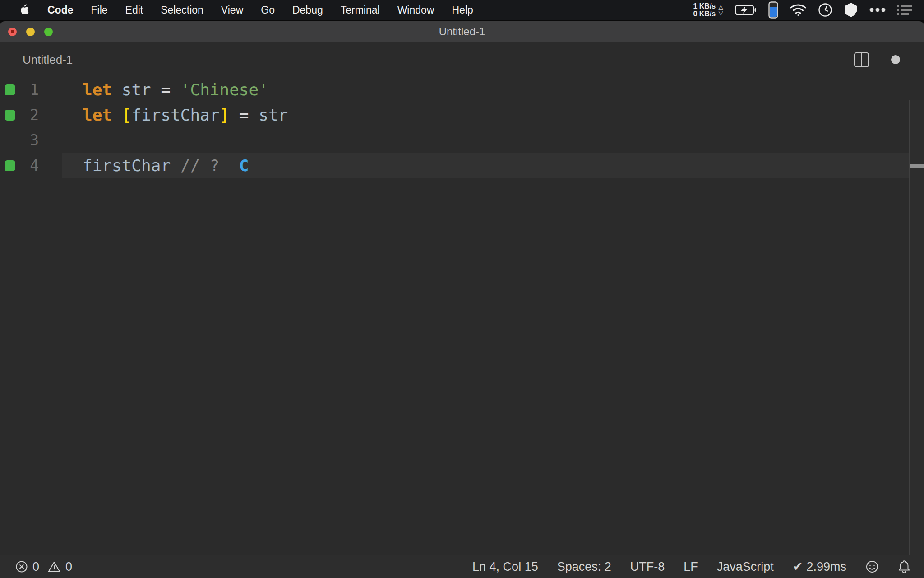 The image size is (924, 578). Describe the element at coordinates (878, 10) in the screenshot. I see `more-dots-icon` at that location.